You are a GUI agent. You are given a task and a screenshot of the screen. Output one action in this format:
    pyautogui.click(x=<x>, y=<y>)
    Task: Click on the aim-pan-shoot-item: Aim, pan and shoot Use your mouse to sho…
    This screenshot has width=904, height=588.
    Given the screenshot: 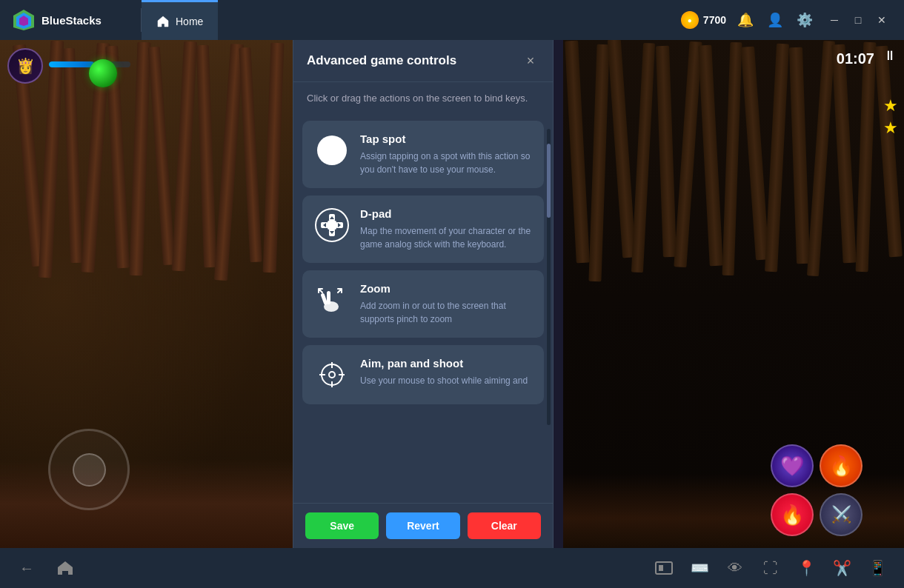 What is the action you would take?
    pyautogui.click(x=423, y=375)
    